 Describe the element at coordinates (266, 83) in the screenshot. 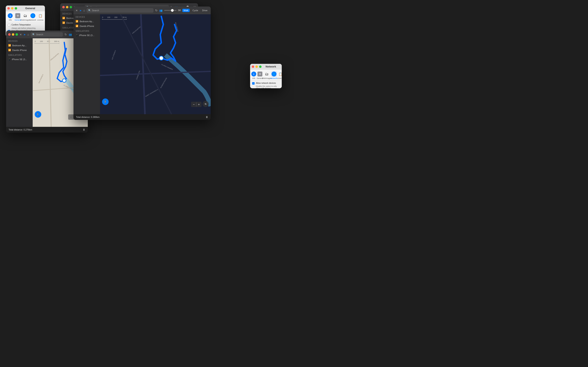

I see `allow-network-row: Allow network devices` at that location.